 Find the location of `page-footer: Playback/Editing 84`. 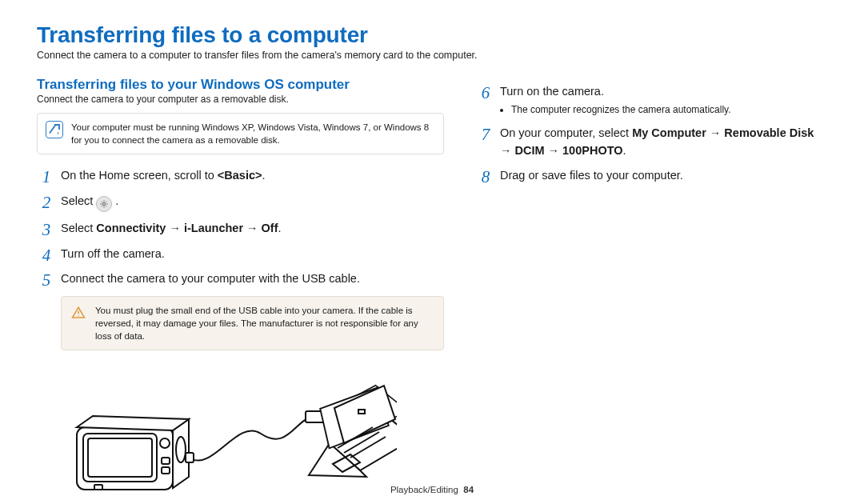

page-footer: Playback/Editing 84 is located at coordinates (432, 490).